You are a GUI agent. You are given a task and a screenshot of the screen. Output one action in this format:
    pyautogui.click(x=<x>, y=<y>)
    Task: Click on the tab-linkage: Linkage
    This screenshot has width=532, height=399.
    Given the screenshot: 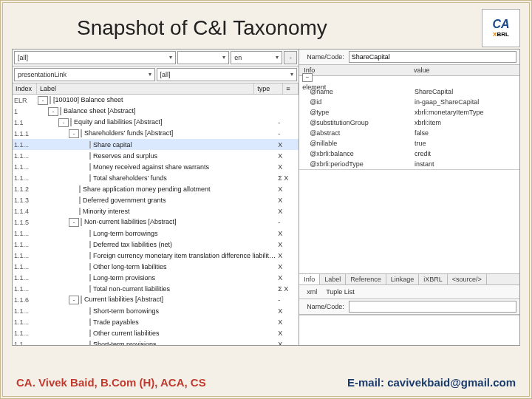 What is the action you would take?
    pyautogui.click(x=403, y=279)
    